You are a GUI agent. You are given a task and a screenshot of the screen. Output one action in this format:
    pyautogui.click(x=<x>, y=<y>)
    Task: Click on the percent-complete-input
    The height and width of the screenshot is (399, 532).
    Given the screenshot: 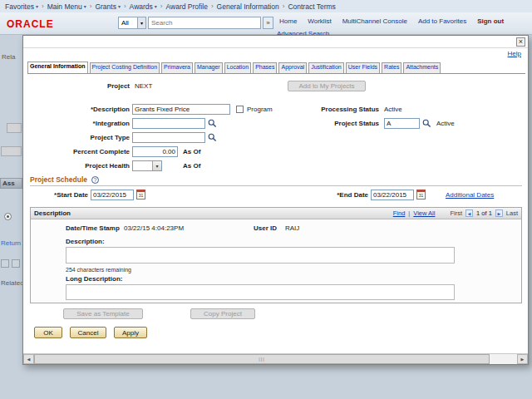 What is the action you would take?
    pyautogui.click(x=155, y=151)
    